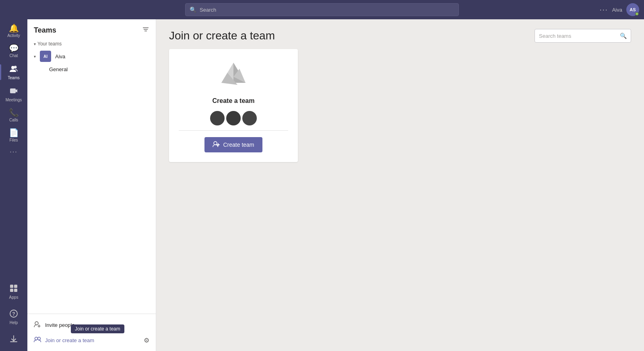  I want to click on chevron-down-icon: ▾, so click(35, 44).